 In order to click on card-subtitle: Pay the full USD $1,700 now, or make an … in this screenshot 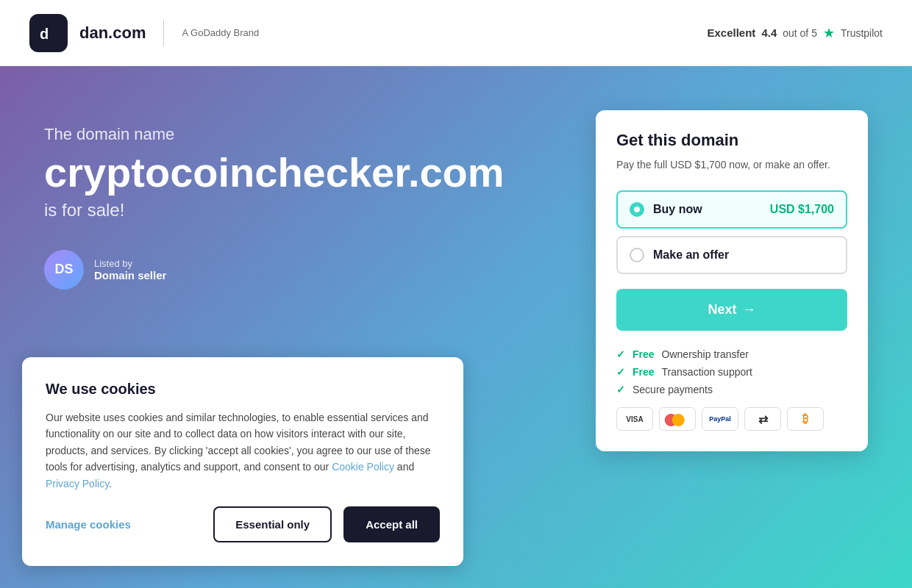, I will do `click(732, 165)`.